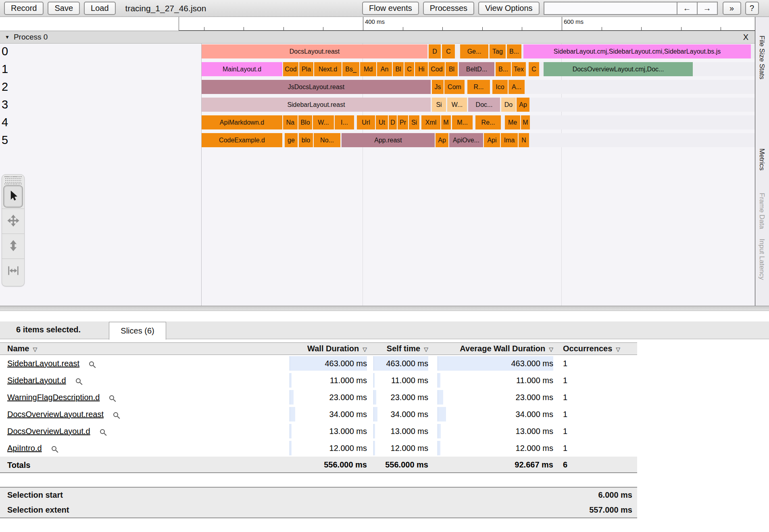  I want to click on collapse-caret-icon: ▼, so click(7, 37).